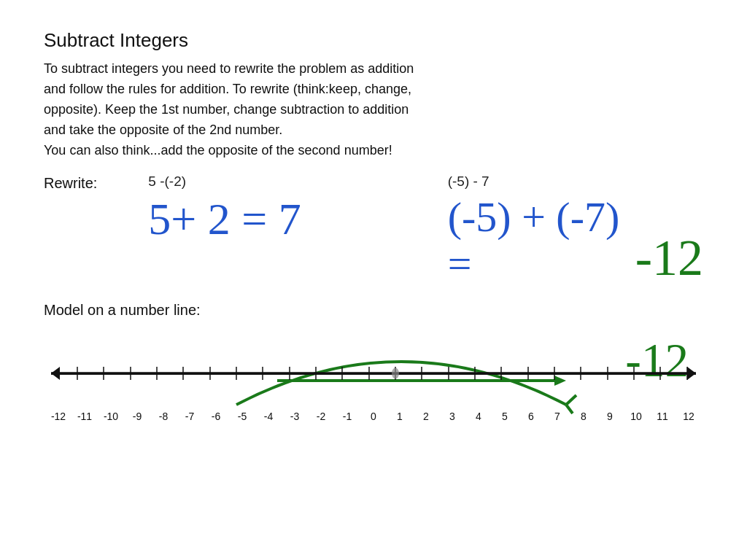 This screenshot has width=747, height=560. I want to click on problem-right: (-5) - 7 (-5) + (-7) = -12, so click(554, 230).